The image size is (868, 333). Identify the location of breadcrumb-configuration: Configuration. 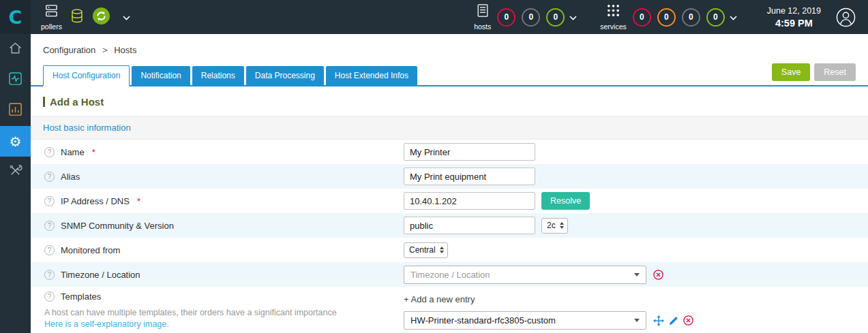
(70, 50).